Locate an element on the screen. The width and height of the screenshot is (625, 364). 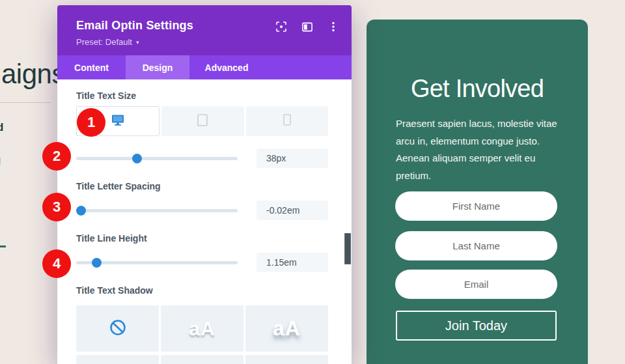
text-fragment: l is located at coordinates (1, 160).